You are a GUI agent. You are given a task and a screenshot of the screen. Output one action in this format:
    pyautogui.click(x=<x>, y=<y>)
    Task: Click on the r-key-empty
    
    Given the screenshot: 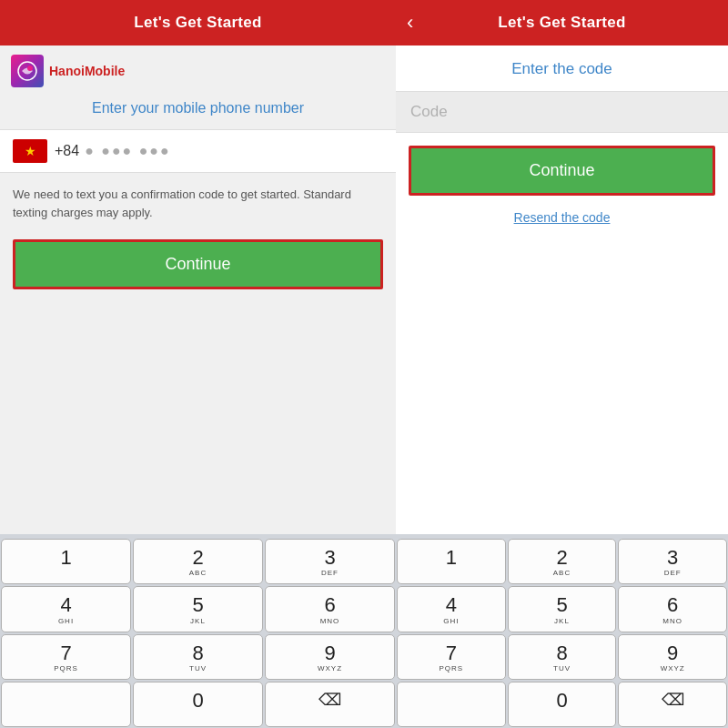 What is the action you would take?
    pyautogui.click(x=451, y=704)
    